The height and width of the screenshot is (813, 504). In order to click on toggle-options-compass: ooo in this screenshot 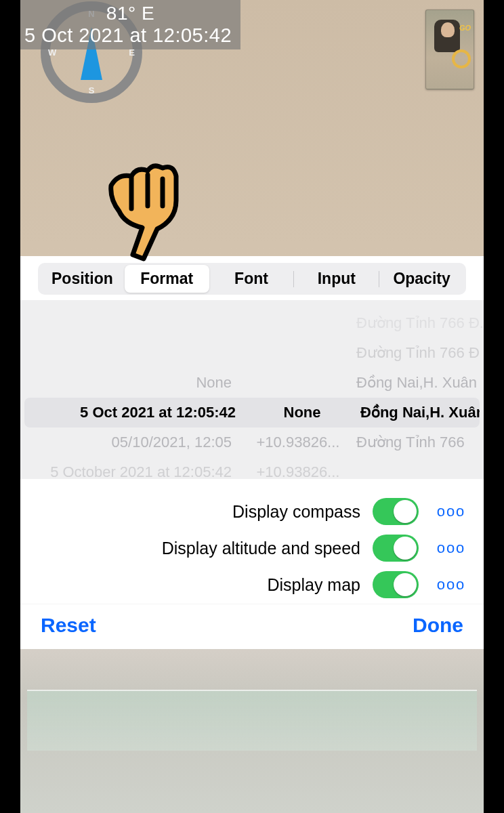, I will do `click(451, 512)`.